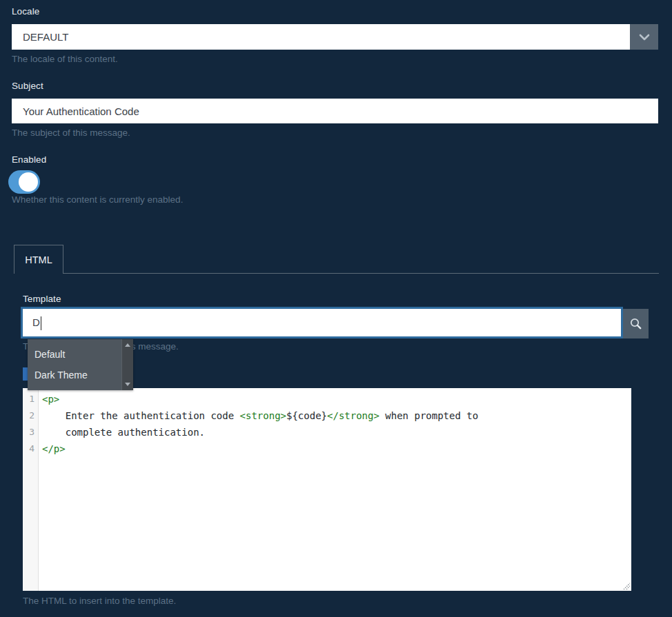 This screenshot has height=617, width=672. Describe the element at coordinates (75, 354) in the screenshot. I see `dropdown-option: Default` at that location.